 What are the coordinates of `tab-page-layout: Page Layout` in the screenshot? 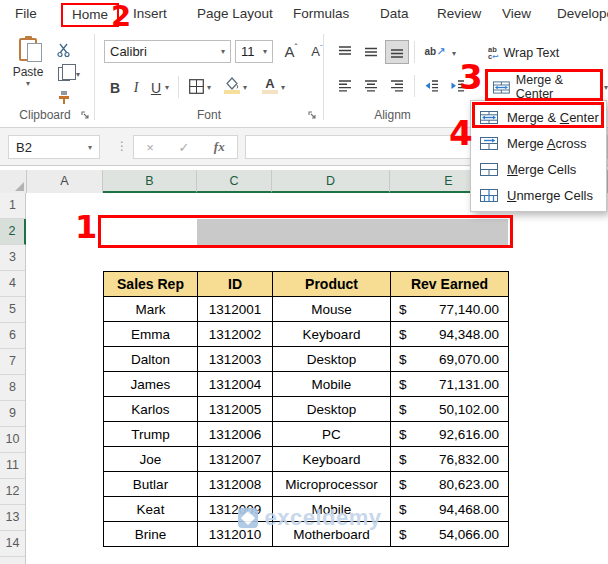 It's located at (235, 14).